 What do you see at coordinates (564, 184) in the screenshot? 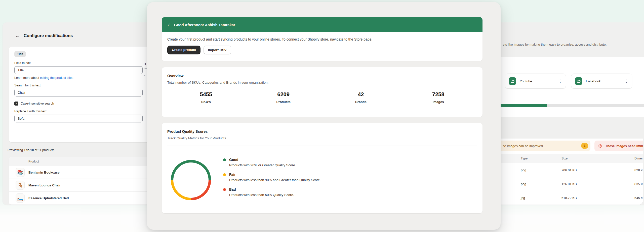
I see `table-row: png 126.01 KB 835 ×` at bounding box center [564, 184].